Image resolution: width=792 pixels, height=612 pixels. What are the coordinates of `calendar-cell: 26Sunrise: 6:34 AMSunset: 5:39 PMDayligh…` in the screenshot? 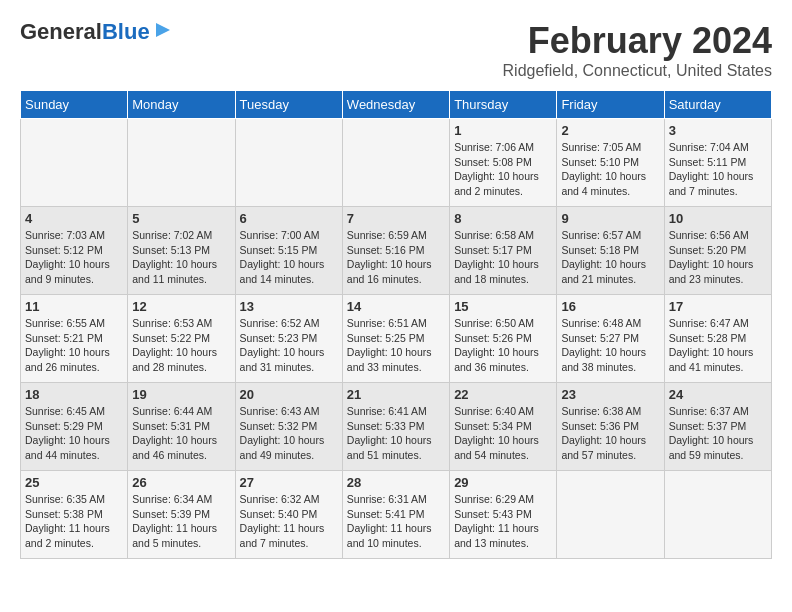 It's located at (182, 515).